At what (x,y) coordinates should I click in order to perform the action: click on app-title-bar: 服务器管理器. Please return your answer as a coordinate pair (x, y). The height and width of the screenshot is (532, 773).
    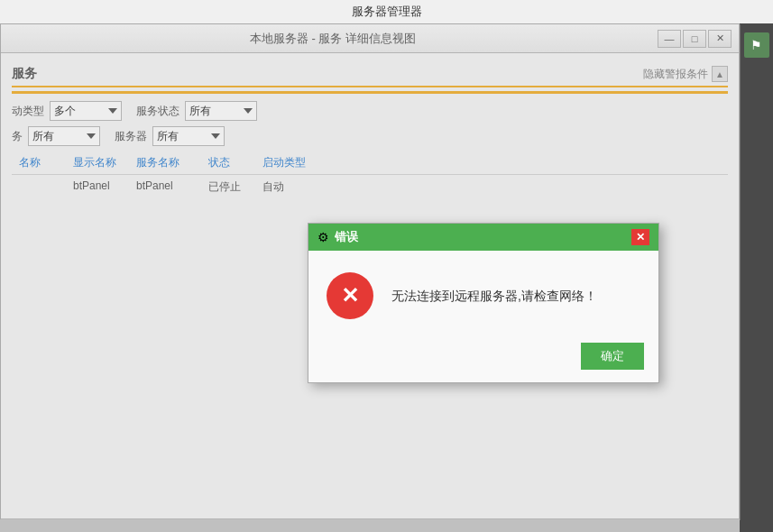
    Looking at the image, I should click on (386, 13).